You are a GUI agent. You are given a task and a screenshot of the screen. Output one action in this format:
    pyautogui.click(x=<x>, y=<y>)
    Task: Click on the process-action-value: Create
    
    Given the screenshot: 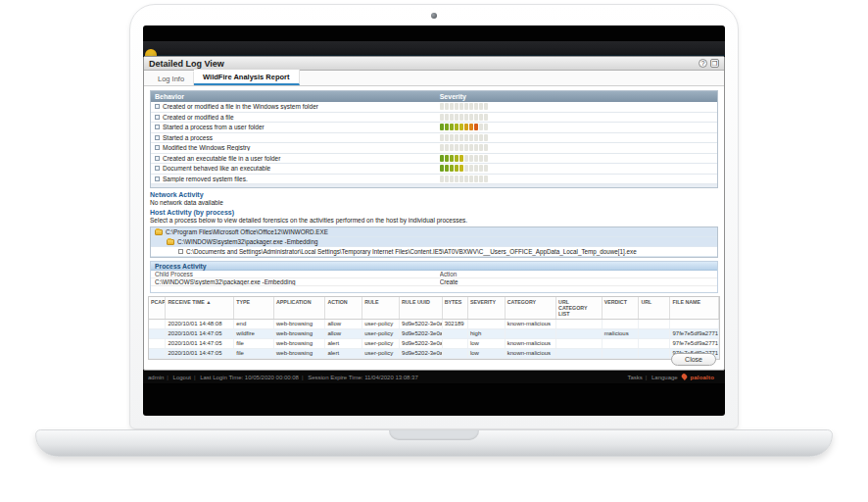 What is the action you would take?
    pyautogui.click(x=576, y=282)
    